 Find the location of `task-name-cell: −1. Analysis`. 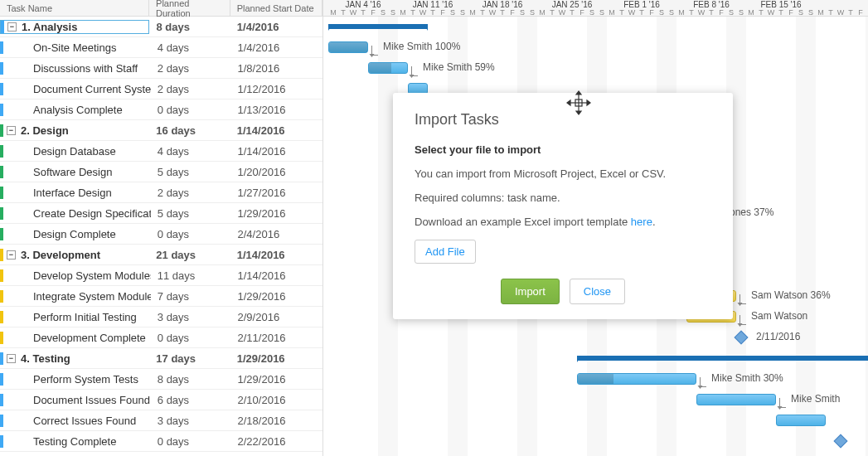

task-name-cell: −1. Analysis is located at coordinates (75, 27).